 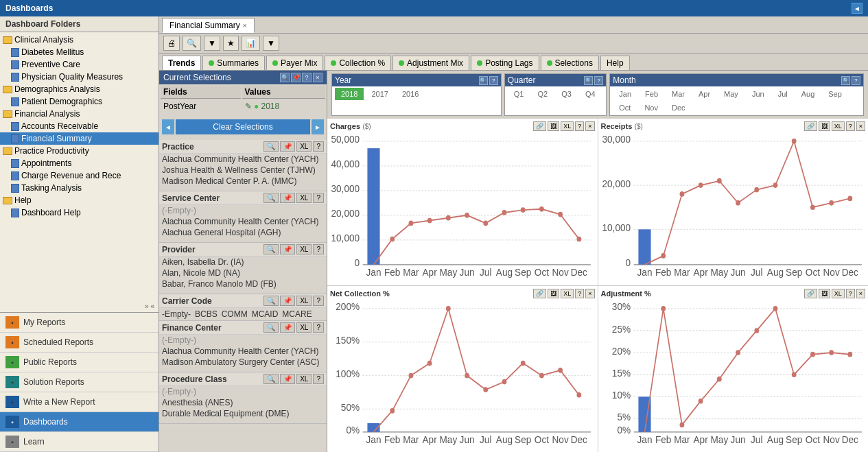 What do you see at coordinates (288, 147) in the screenshot?
I see `practice-pin: 📌` at bounding box center [288, 147].